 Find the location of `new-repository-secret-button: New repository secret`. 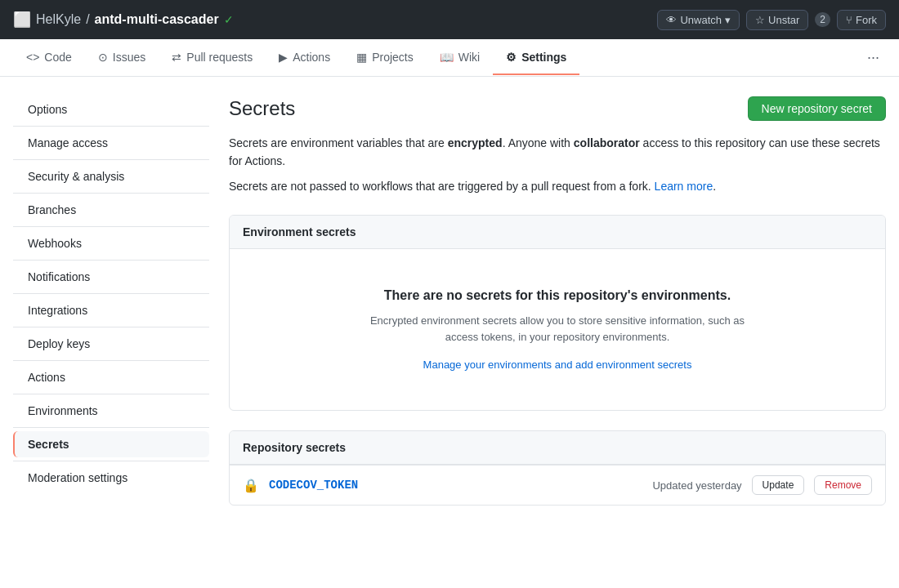

new-repository-secret-button: New repository secret is located at coordinates (817, 109).